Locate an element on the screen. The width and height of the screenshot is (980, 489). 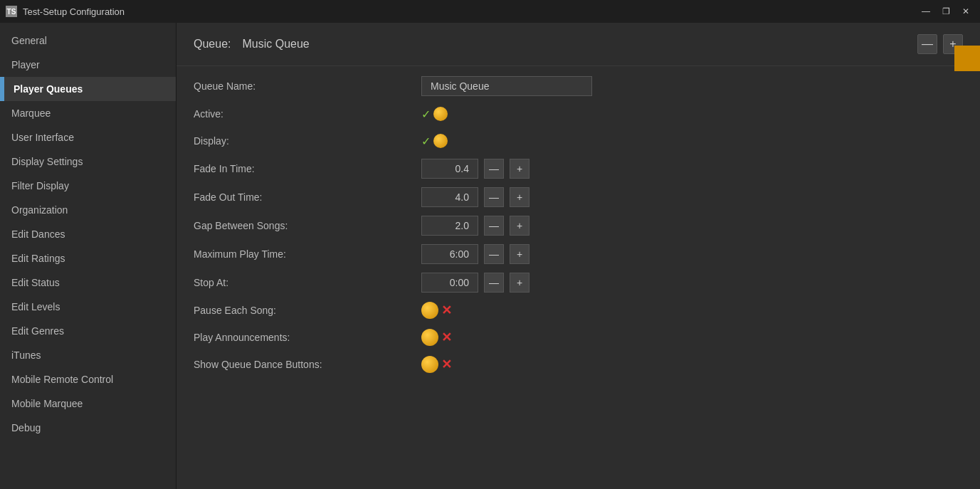
sidebar-item-general: General is located at coordinates (88, 41).